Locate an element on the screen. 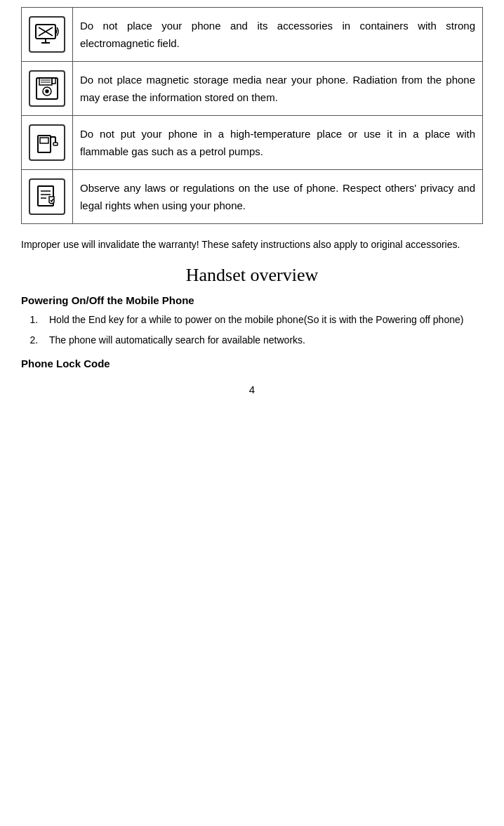  icon-cell-fuel is located at coordinates (48, 143).